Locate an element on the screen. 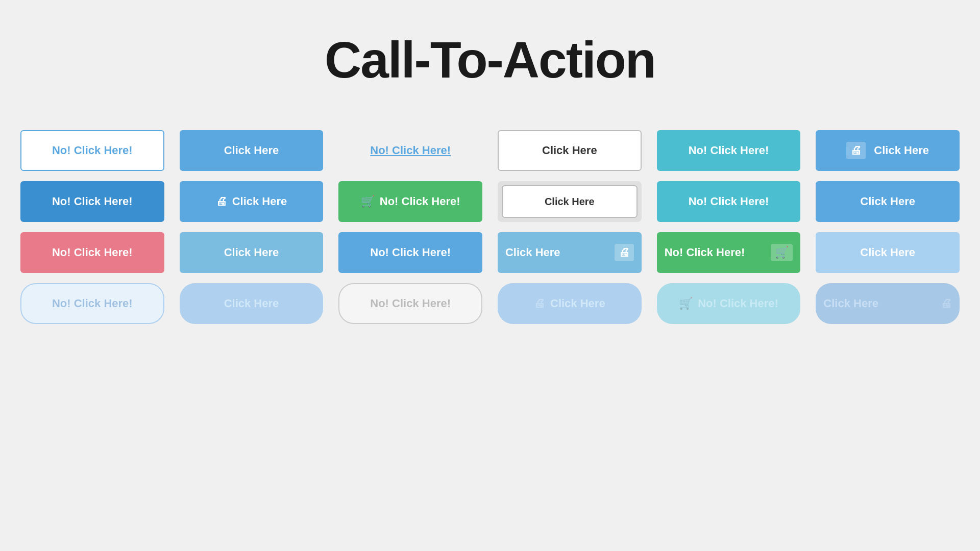 The height and width of the screenshot is (551, 980). btn-r2c5: No! Click Here! is located at coordinates (729, 202).